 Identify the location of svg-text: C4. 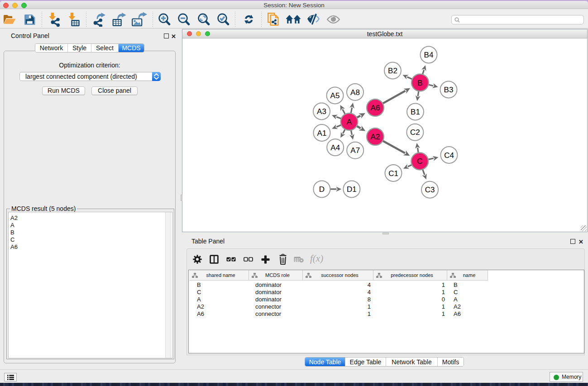
(449, 156).